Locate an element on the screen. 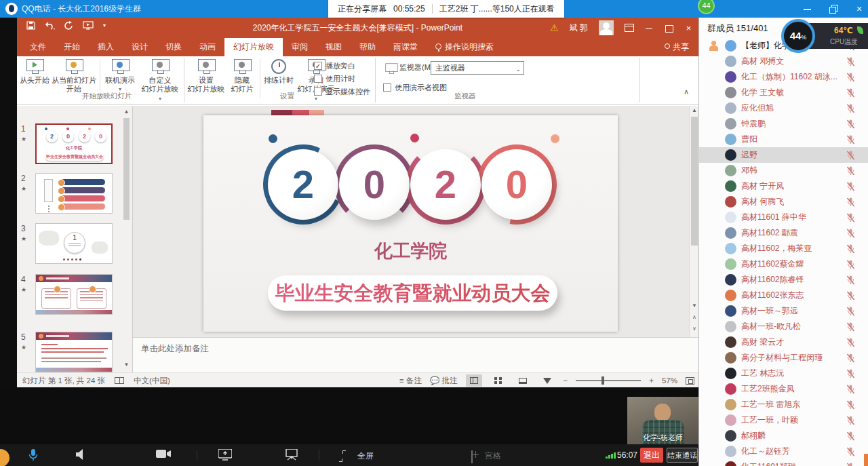 The width and height of the screenshot is (868, 466). notification-badge: 44 is located at coordinates (707, 7).